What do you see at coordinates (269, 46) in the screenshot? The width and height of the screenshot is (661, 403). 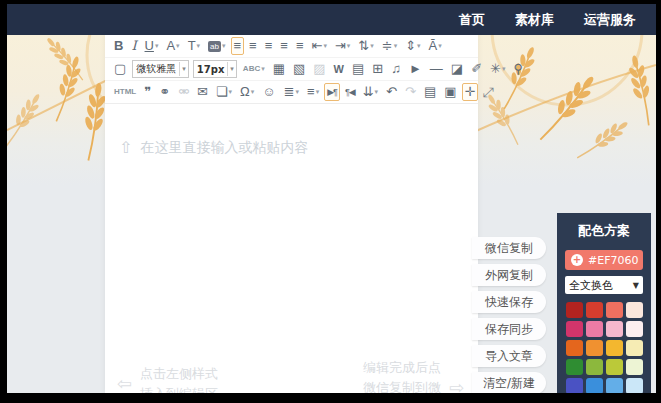 I see `align-right-button: ≡` at bounding box center [269, 46].